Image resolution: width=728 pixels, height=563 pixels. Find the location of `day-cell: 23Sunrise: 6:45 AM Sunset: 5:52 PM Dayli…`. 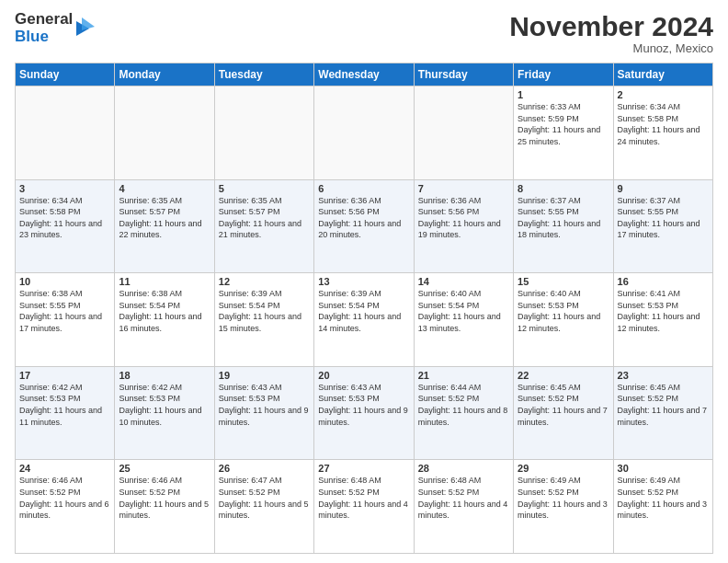

day-cell: 23Sunrise: 6:45 AM Sunset: 5:52 PM Dayli… is located at coordinates (663, 413).